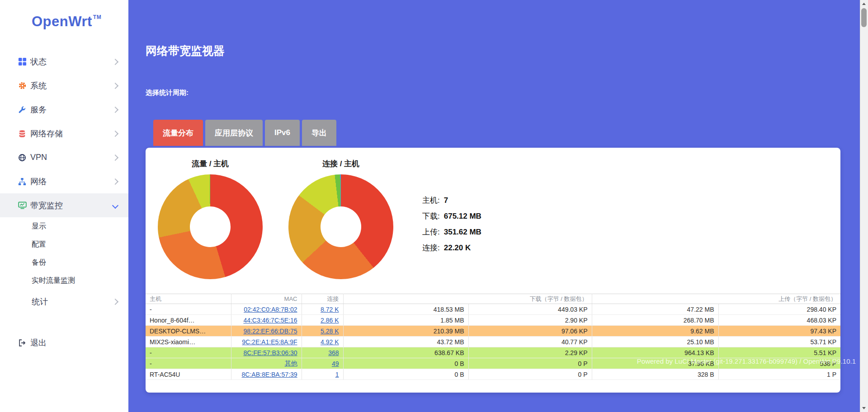 Image resolution: width=868 pixels, height=412 pixels. What do you see at coordinates (463, 232) in the screenshot?
I see `summary-value: 351.62 MB` at bounding box center [463, 232].